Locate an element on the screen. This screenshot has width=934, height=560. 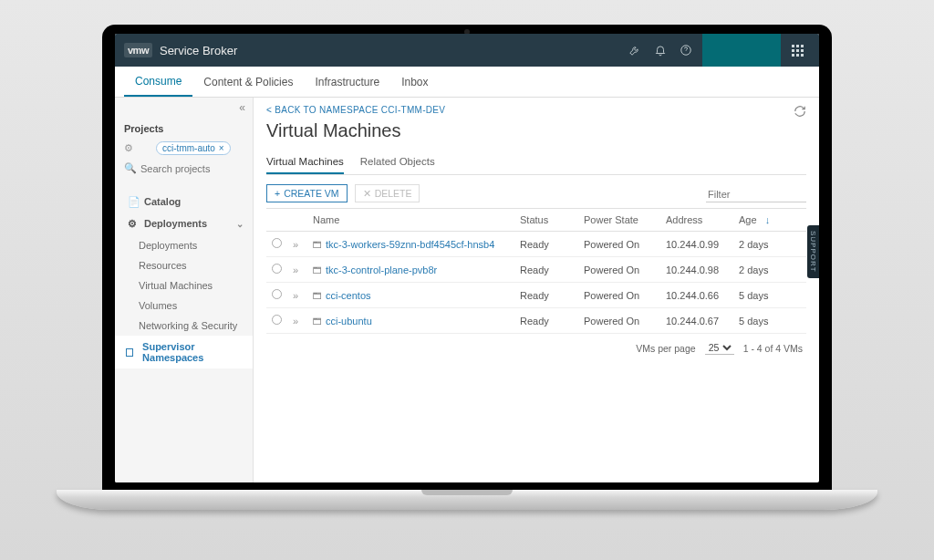
content-tabs: Virtual Machines Related Objects is located at coordinates (536, 162).